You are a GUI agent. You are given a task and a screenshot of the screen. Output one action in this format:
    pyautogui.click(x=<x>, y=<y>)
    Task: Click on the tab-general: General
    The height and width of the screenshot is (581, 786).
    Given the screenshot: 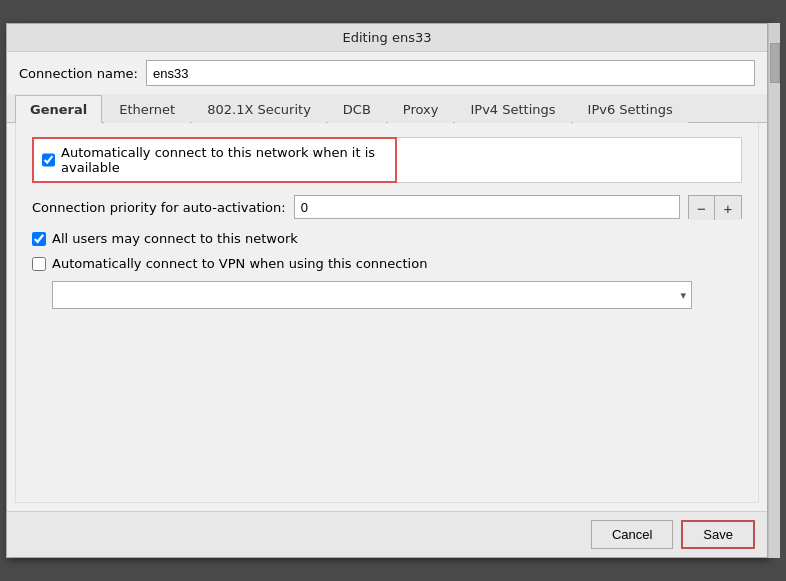 What is the action you would take?
    pyautogui.click(x=58, y=109)
    